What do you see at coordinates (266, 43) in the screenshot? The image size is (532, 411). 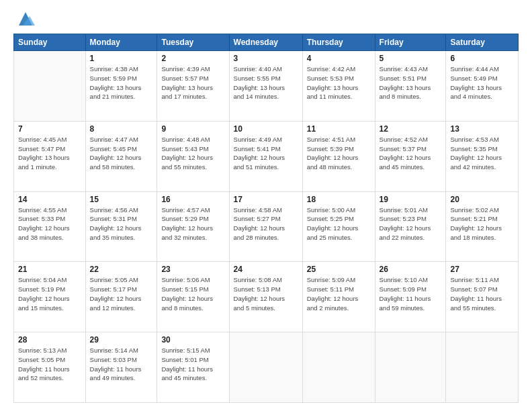 I see `calendar-header: SundayMondayTuesdayWednesdayThursdayFrid…` at bounding box center [266, 43].